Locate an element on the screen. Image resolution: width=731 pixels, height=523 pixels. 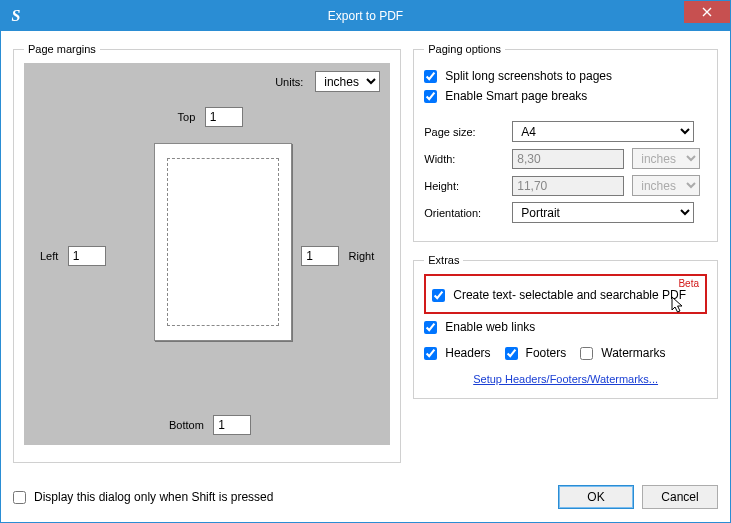
searchable-pdf-label: Create text- selectable and searchable P… is located at coordinates (570, 295).